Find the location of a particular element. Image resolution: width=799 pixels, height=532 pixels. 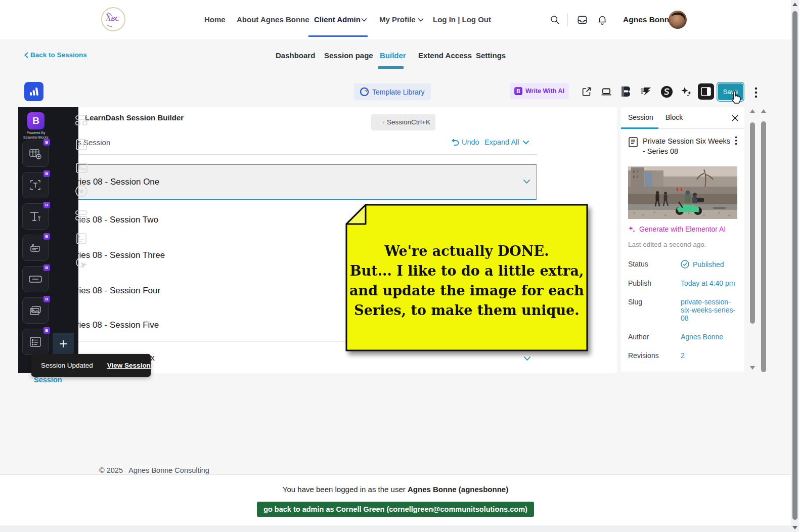

widget-gallery-button: B is located at coordinates (35, 311).